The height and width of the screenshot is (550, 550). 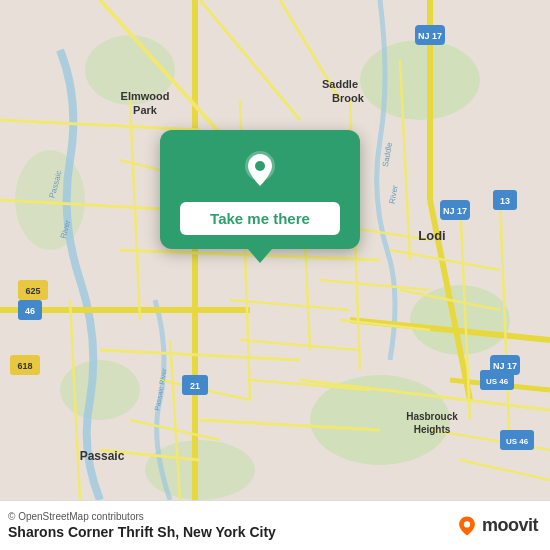 What do you see at coordinates (24, 366) in the screenshot?
I see `svg-text: 618` at bounding box center [24, 366].